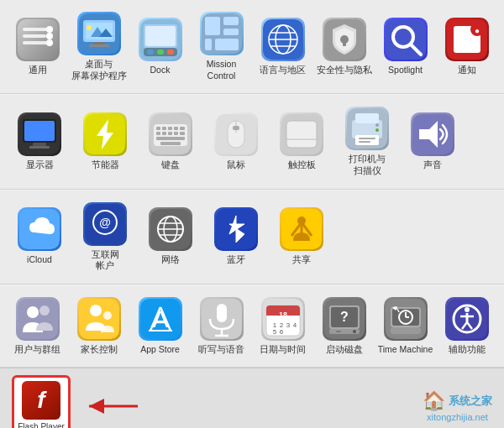  I want to click on pref-bluetooth-label: 蓝牙, so click(236, 260).